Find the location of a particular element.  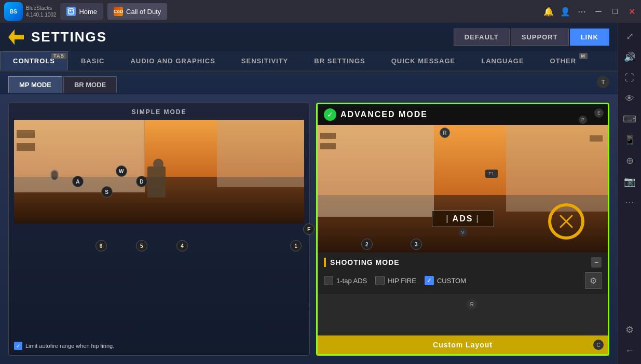

settings-gear-button: ⚙ is located at coordinates (593, 281).